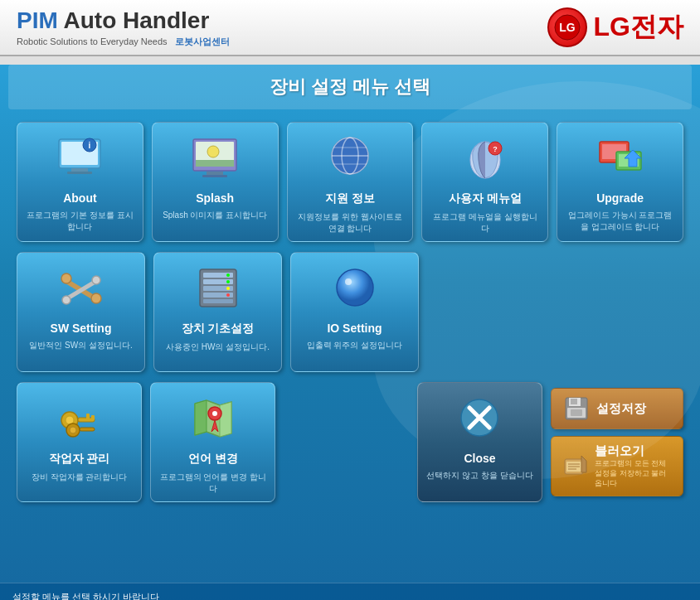  Describe the element at coordinates (567, 27) in the screenshot. I see `lg-circle-icon: LG` at that location.